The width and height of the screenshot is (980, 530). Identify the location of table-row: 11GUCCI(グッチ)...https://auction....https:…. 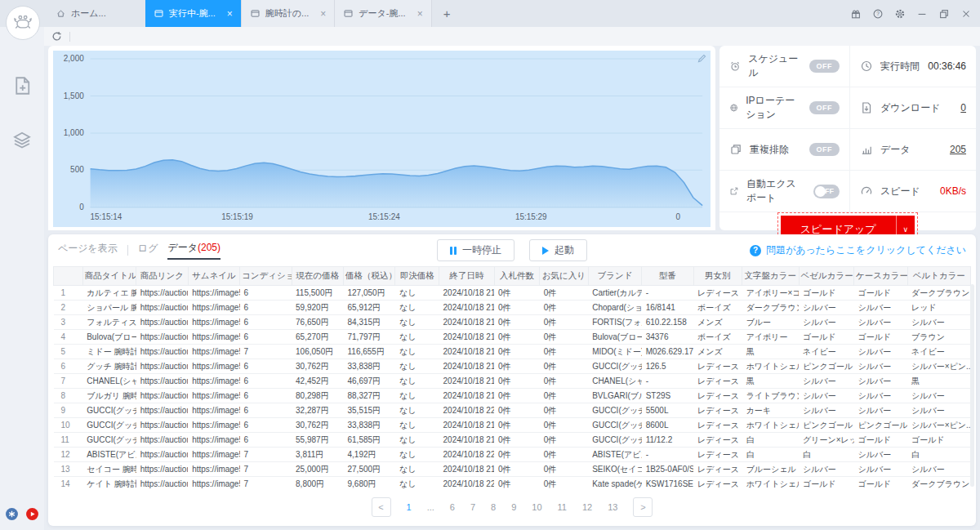
(513, 440).